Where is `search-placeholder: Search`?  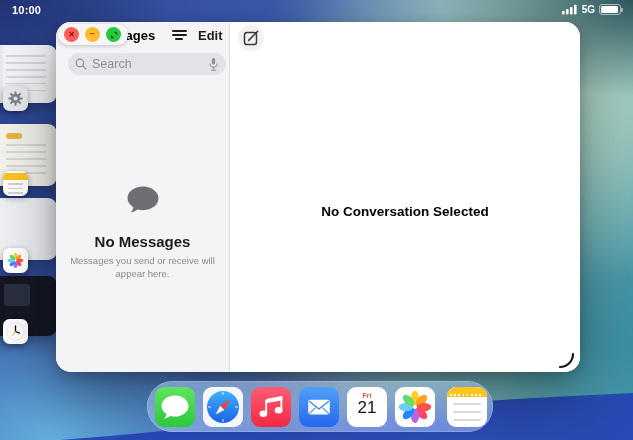 search-placeholder: Search is located at coordinates (148, 64).